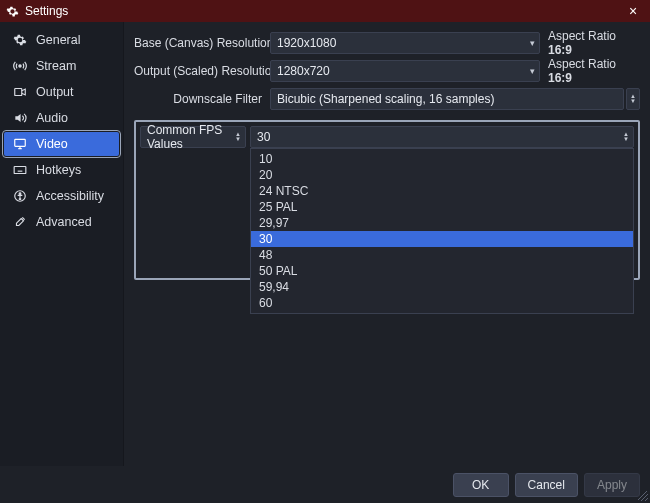 The width and height of the screenshot is (650, 503). I want to click on sidebar-item-label: General, so click(58, 40).